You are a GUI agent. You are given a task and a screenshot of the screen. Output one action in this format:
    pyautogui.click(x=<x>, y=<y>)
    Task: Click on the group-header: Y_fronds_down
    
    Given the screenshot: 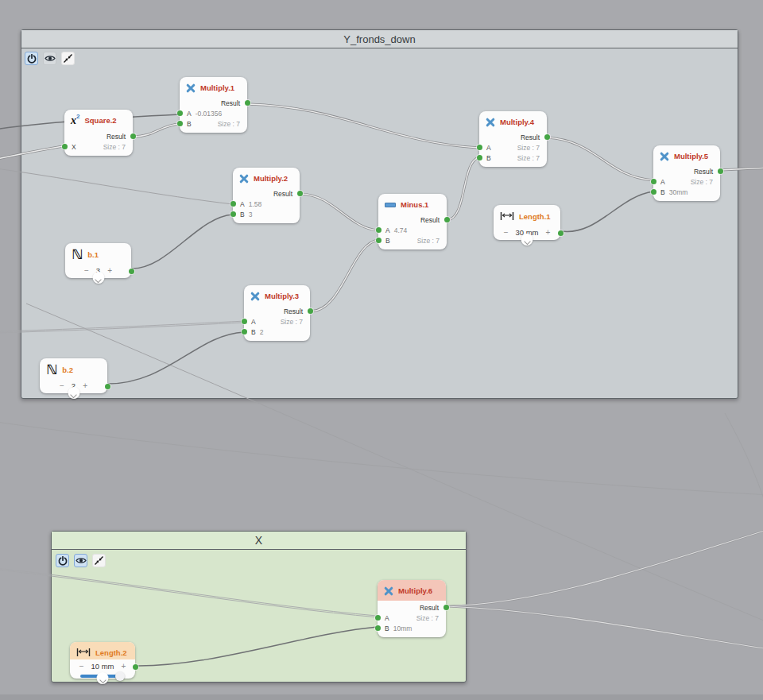 What is the action you would take?
    pyautogui.click(x=380, y=40)
    